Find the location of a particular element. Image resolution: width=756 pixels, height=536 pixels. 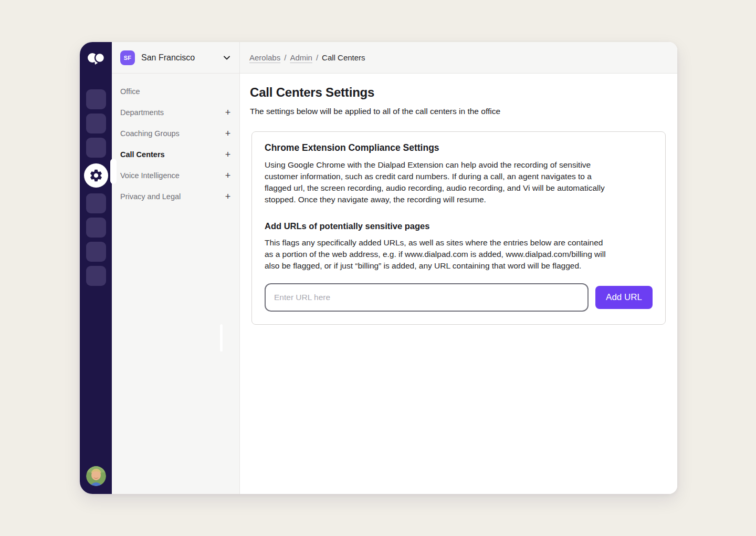

breadcrumb-link-aerolabs: Aerolabs is located at coordinates (265, 58).